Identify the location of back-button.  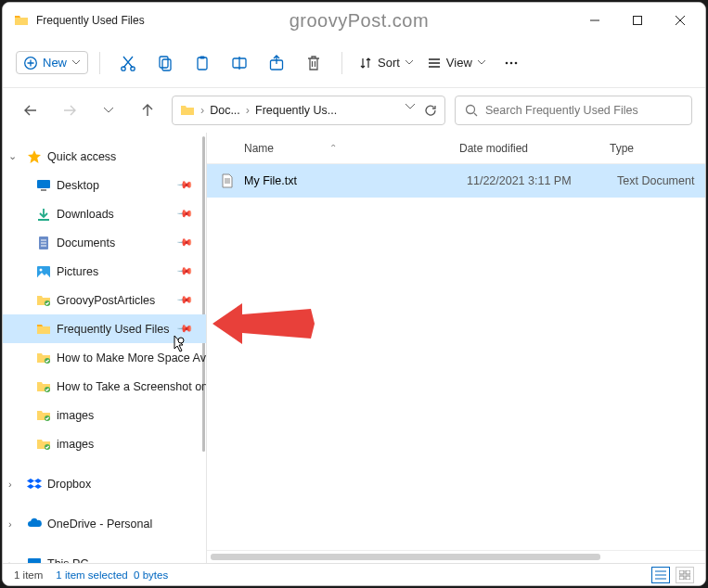
(31, 110).